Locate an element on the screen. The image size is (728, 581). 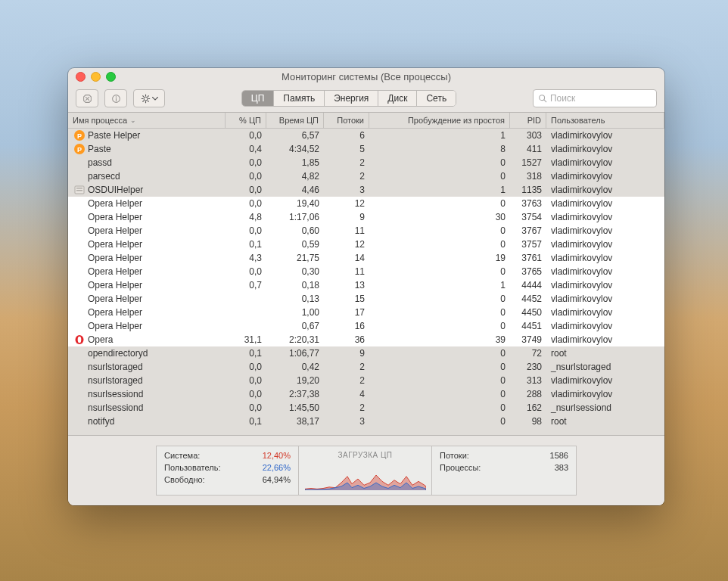
chart-title: ЗАГРУЗКА ЦП is located at coordinates (365, 455).